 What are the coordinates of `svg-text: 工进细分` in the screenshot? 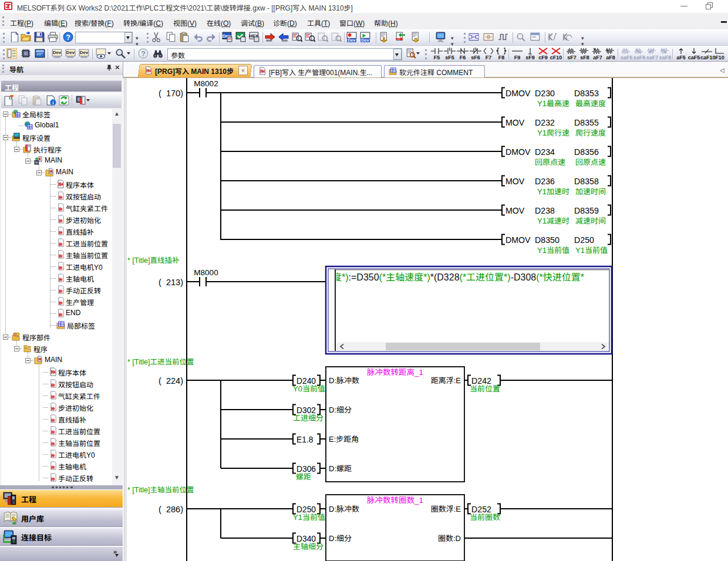 It's located at (308, 418).